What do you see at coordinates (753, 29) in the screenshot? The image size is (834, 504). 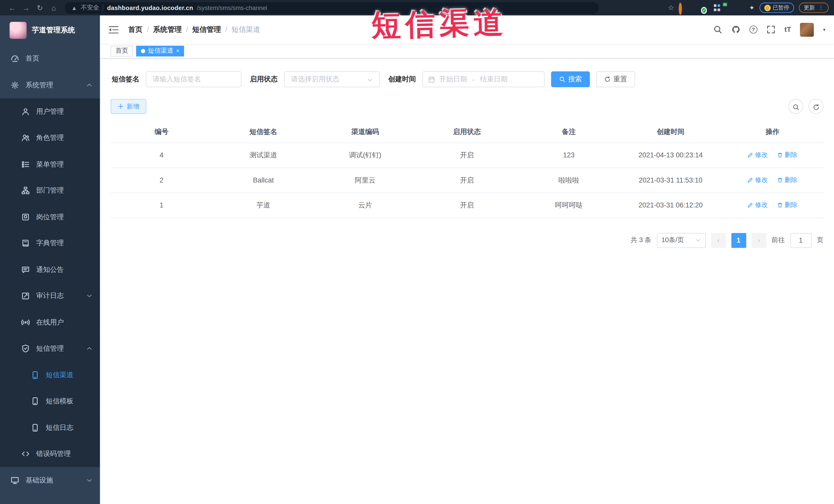 I see `help-icon: ?` at bounding box center [753, 29].